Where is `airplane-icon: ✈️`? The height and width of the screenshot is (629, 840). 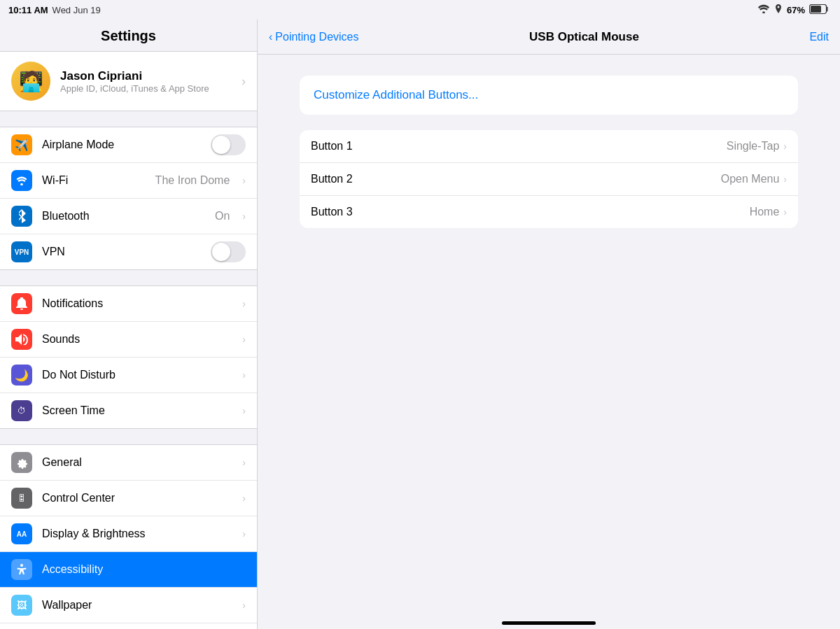
airplane-icon: ✈️ is located at coordinates (22, 145).